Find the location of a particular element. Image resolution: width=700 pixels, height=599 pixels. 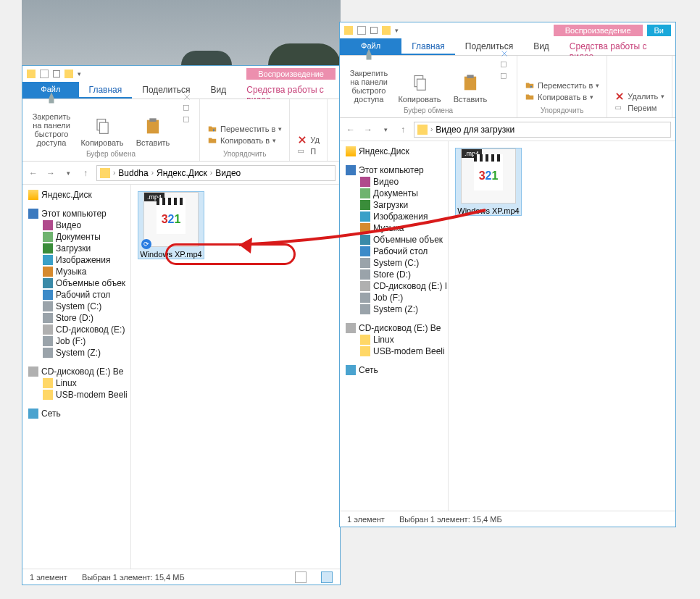

tree-item: Объемные объек is located at coordinates (77, 283).